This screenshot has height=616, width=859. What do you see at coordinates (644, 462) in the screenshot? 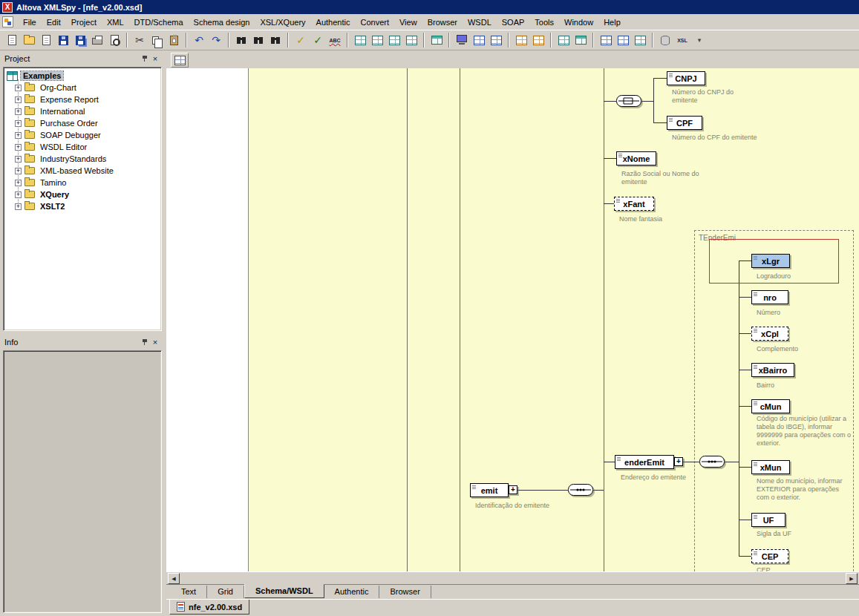
I see `element-enderEmit: enderEmit` at bounding box center [644, 462].